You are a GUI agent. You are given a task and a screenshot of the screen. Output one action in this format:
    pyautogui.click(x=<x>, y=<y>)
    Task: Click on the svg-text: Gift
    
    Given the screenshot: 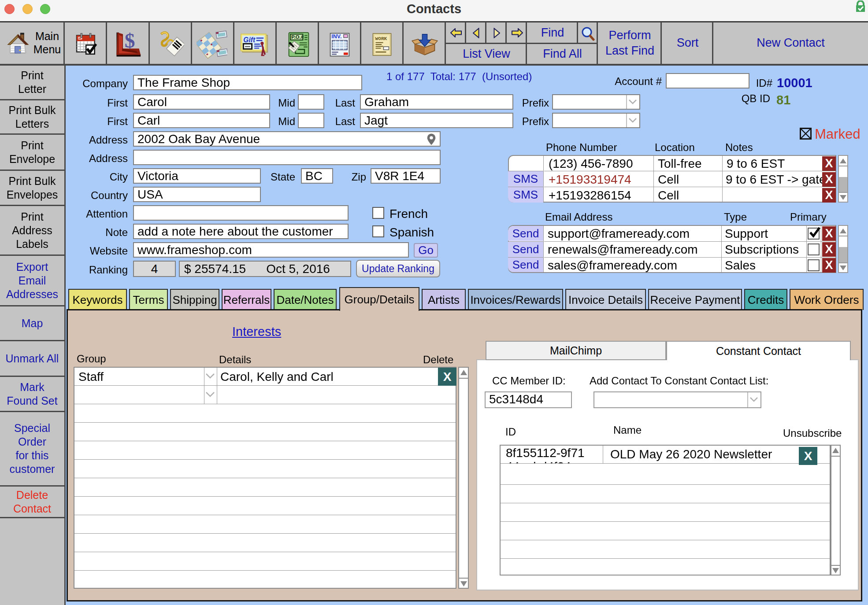 What is the action you would take?
    pyautogui.click(x=249, y=40)
    